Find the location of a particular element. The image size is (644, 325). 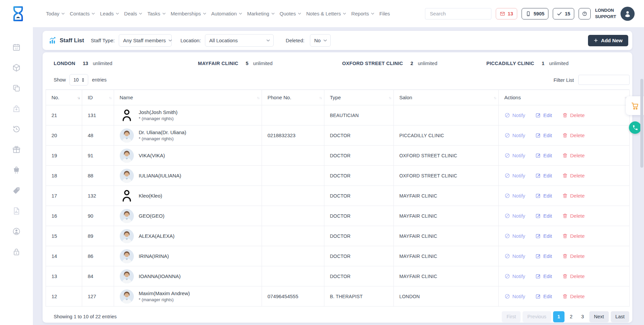

col-no: No.↑↓ is located at coordinates (64, 98).